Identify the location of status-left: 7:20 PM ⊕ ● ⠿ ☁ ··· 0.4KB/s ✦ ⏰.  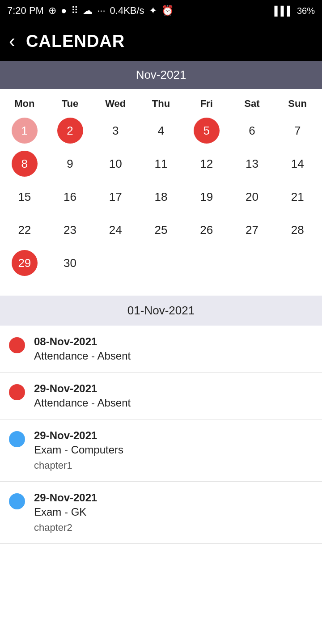
(90, 11).